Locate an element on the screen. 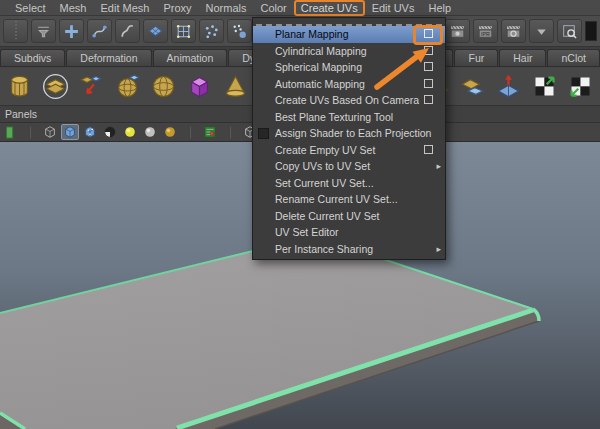  shelf-tab: Animation is located at coordinates (190, 58).